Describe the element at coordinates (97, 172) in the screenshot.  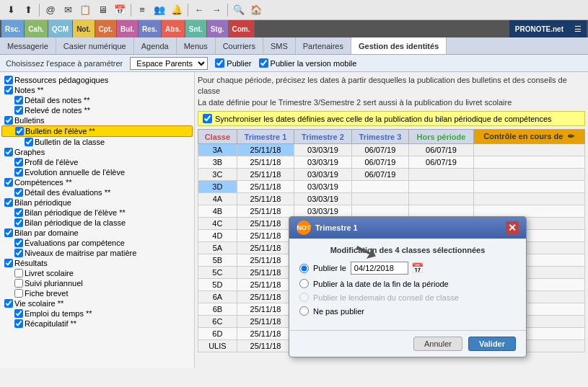
I see `tree-evolution: Evolution annuelle de l'élève` at that location.